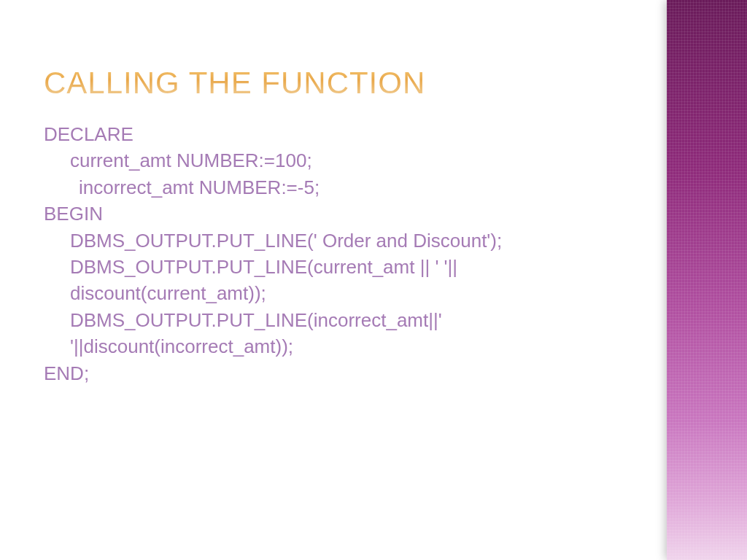 This screenshot has width=747, height=560. Describe the element at coordinates (343, 214) in the screenshot. I see `code-line-begin: BEGIN` at that location.